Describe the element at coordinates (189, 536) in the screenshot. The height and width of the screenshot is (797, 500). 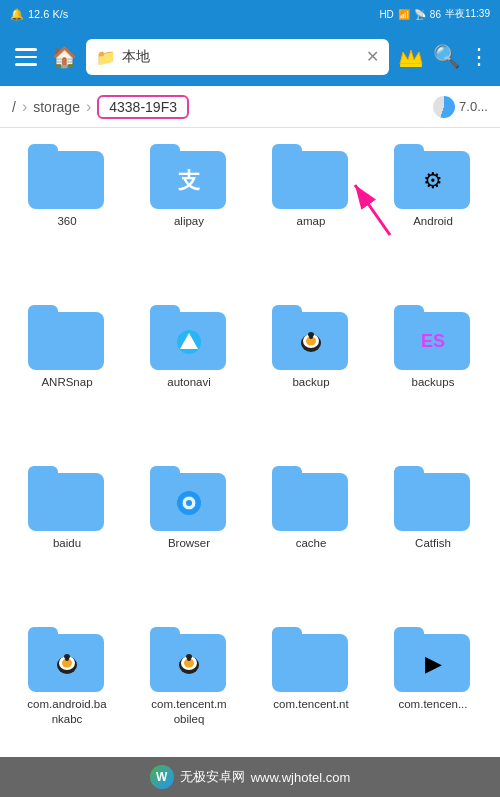
I see `file-item-browser: Browser` at that location.